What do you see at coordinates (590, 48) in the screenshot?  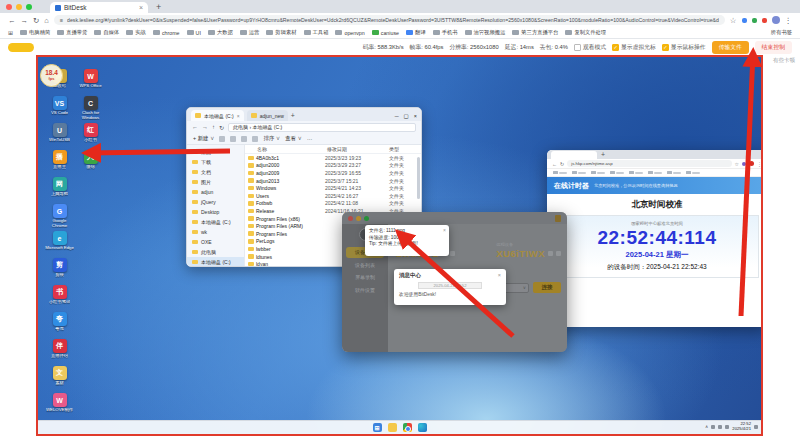 I see `watch-mode-checkbox: 观看模式` at bounding box center [590, 48].